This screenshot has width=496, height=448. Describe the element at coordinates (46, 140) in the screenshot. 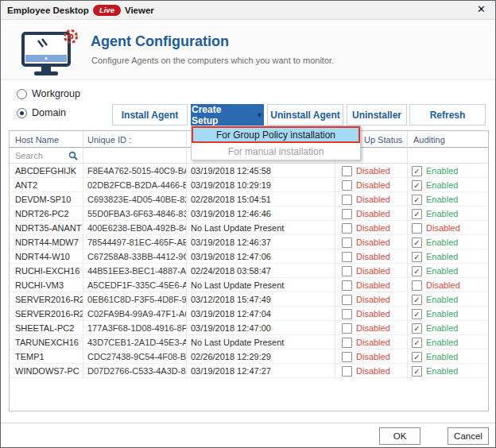

I see `column-header-host-name: Host Name` at that location.